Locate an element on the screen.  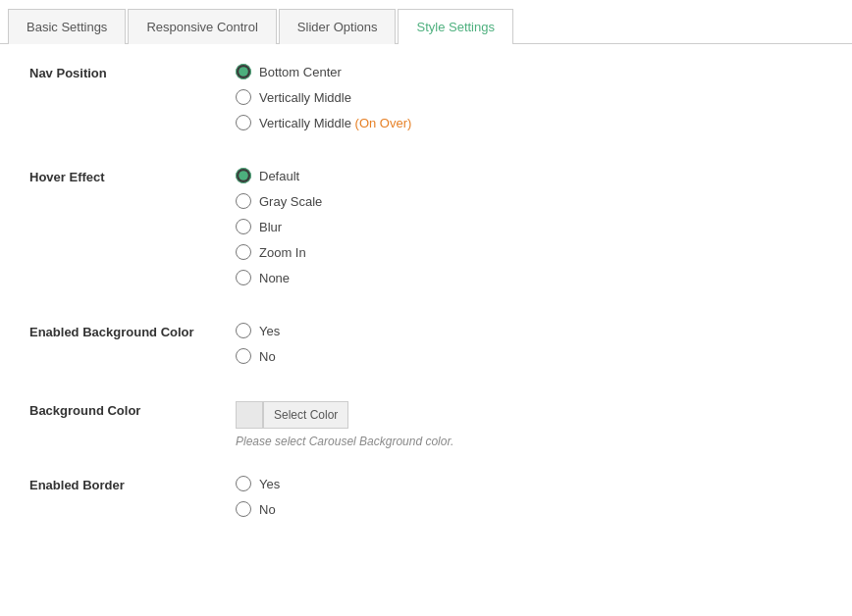
hover-zoomin-label: Zoom In is located at coordinates (283, 253).